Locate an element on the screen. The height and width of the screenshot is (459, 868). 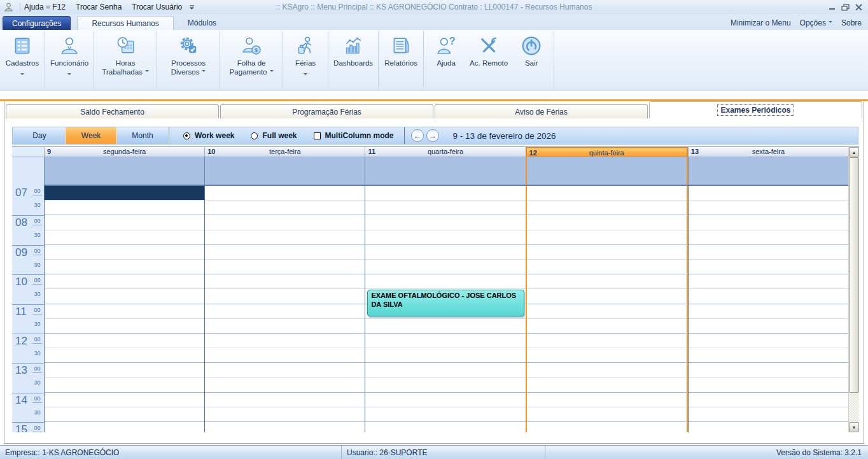
opcoes-menu: Opções is located at coordinates (816, 23).